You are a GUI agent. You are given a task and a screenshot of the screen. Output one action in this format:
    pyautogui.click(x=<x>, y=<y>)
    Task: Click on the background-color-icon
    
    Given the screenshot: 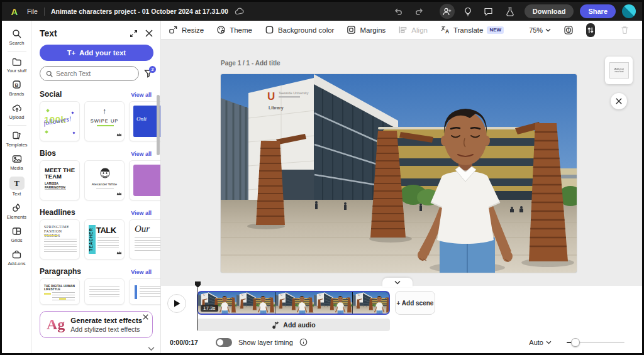 What is the action you would take?
    pyautogui.click(x=269, y=30)
    